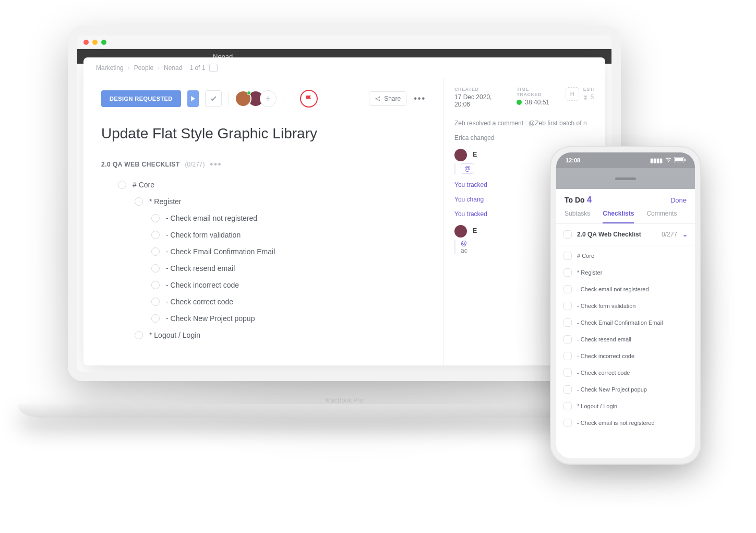 The width and height of the screenshot is (756, 533). Describe the element at coordinates (249, 93) in the screenshot. I see `presence-dot-icon` at that location.